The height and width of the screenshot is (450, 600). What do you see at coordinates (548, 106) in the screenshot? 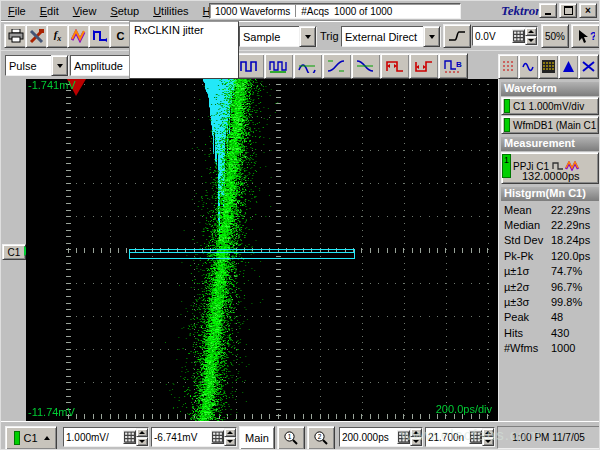
I see `waveform-item-label: C1 1.000mV/div` at bounding box center [548, 106].